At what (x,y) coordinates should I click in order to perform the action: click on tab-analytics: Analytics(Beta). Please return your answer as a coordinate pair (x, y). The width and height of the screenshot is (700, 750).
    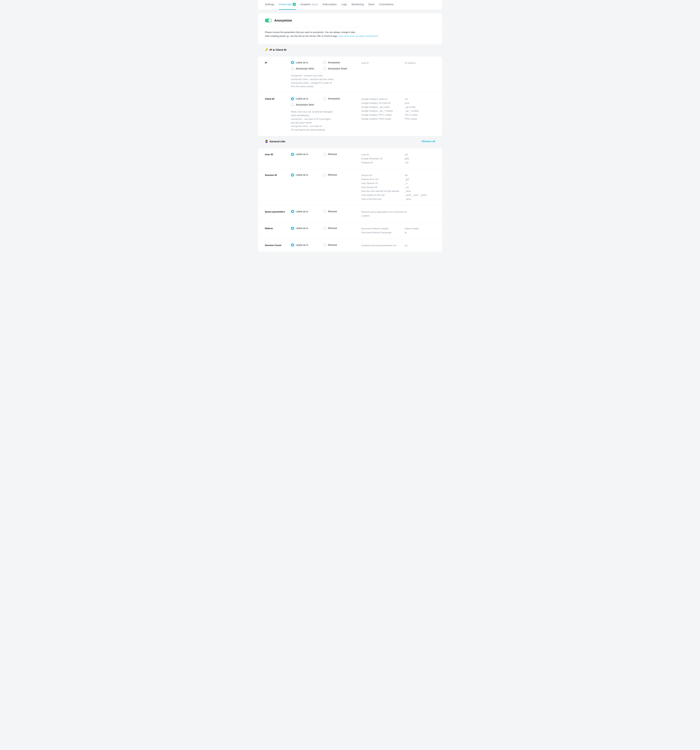
    Looking at the image, I should click on (309, 5).